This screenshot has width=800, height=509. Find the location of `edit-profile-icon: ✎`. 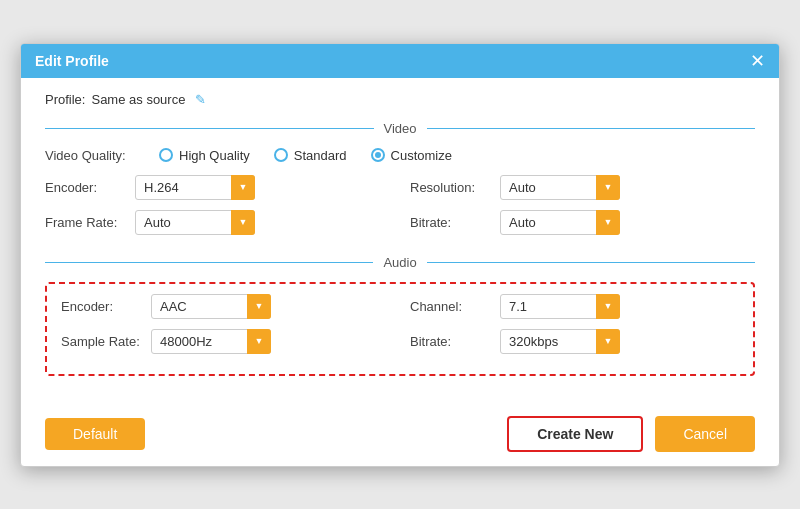

edit-profile-icon: ✎ is located at coordinates (200, 100).